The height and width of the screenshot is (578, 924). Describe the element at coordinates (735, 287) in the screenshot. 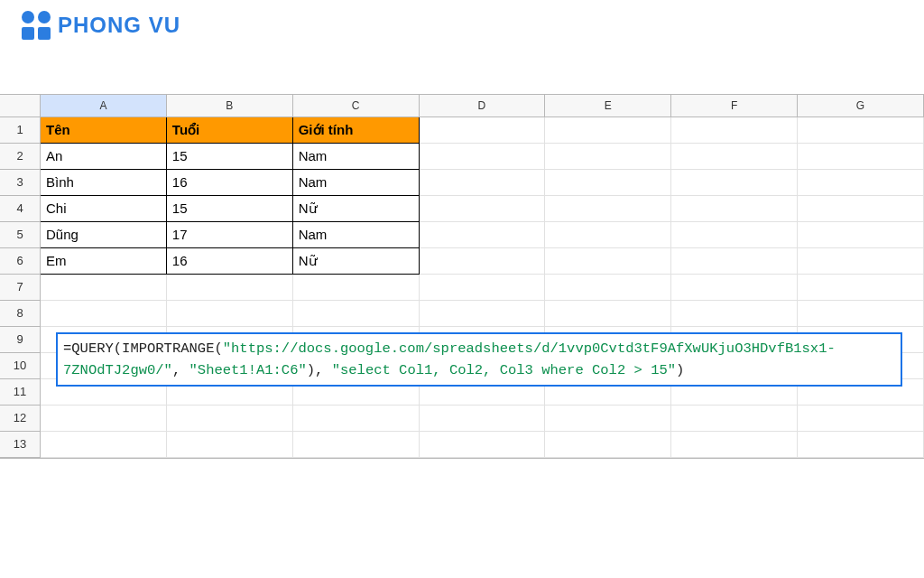

I see `cell-f7` at that location.